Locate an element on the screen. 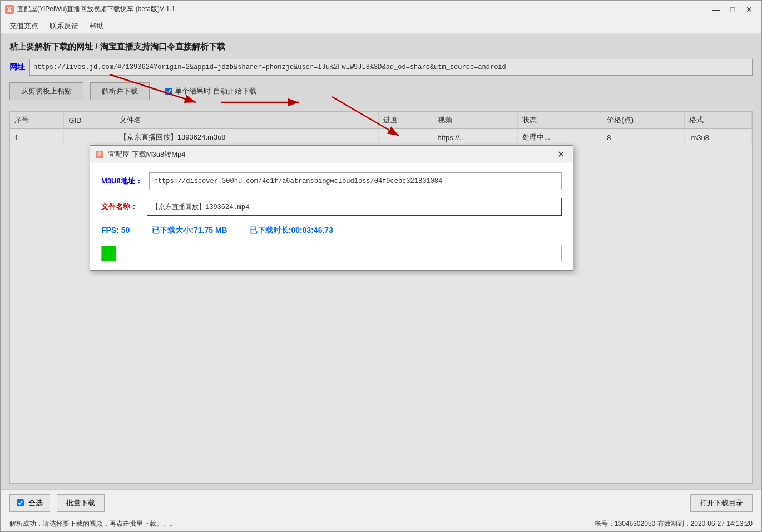 The width and height of the screenshot is (762, 532). m3u8-input is located at coordinates (355, 181).